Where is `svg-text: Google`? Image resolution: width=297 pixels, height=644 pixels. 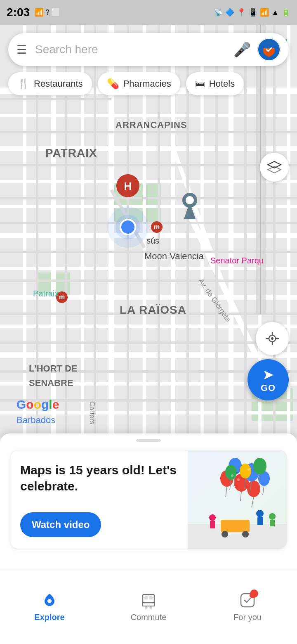
svg-text: Google is located at coordinates (38, 405).